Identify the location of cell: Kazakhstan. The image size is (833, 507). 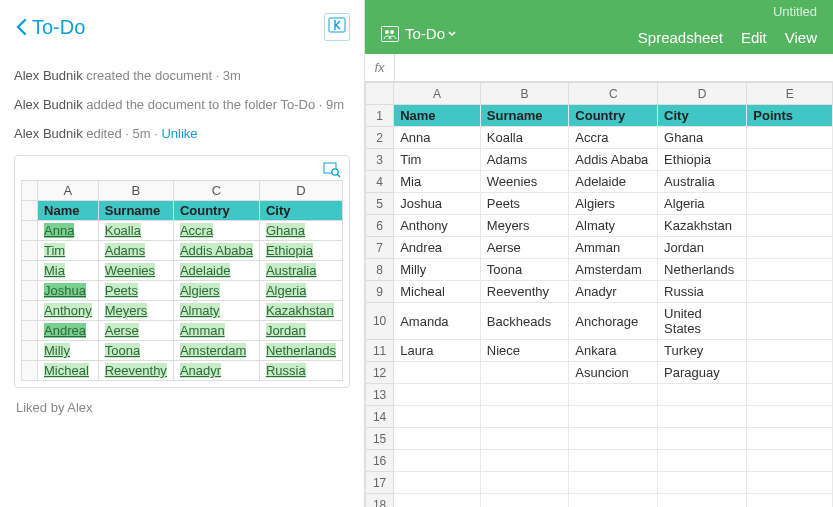
(702, 226).